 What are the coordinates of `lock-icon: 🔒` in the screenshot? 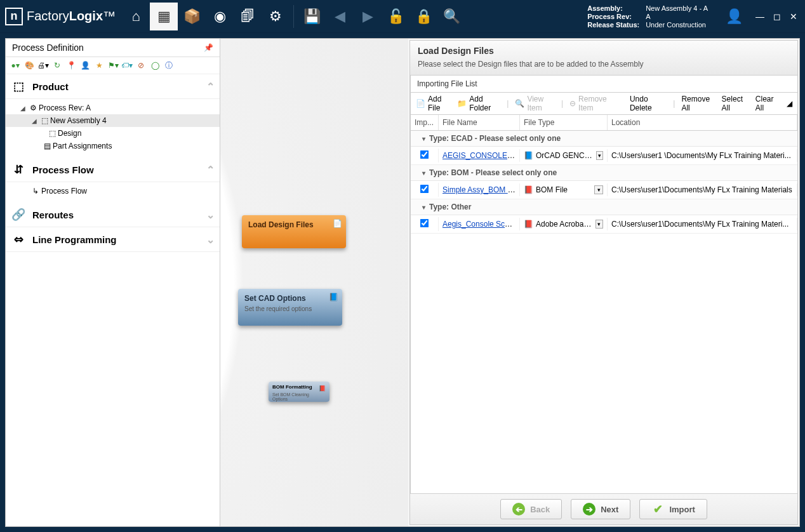 It's located at (423, 17).